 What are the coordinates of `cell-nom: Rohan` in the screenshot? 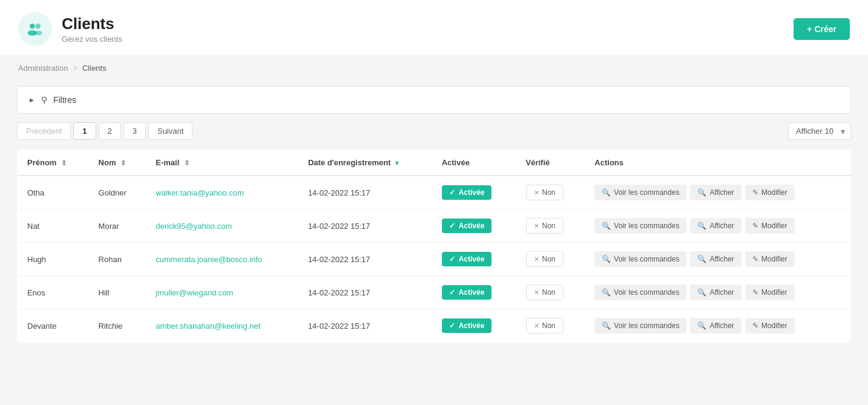 It's located at (117, 259).